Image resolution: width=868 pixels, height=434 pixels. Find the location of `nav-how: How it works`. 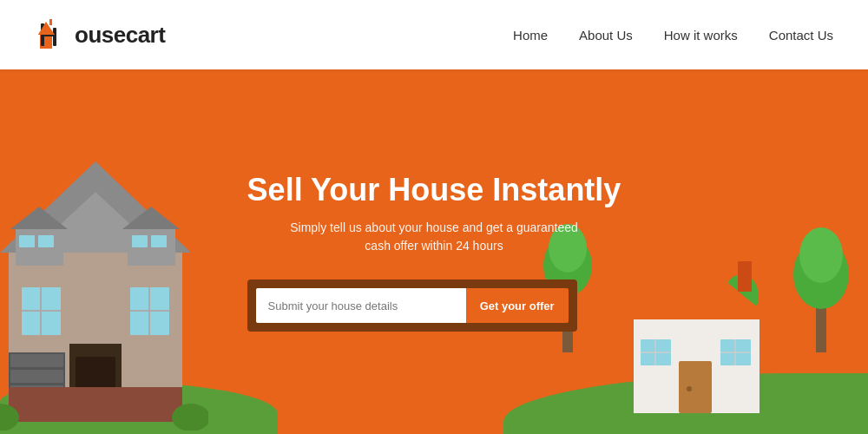

nav-how: How it works is located at coordinates (701, 35).